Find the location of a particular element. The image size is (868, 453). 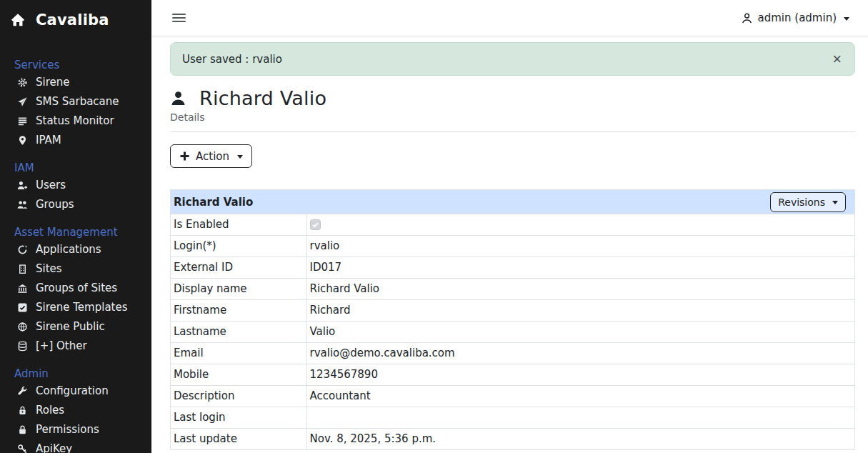

field-label: Last login is located at coordinates (239, 418).